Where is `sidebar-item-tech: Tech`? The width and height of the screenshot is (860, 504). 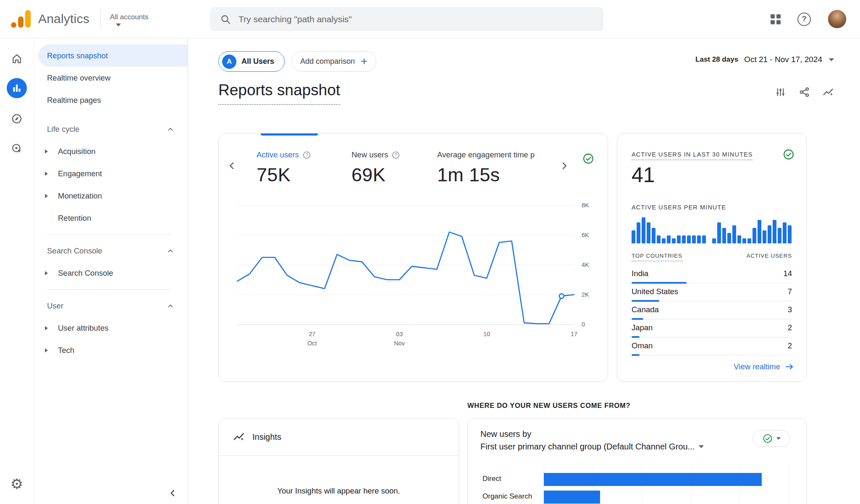
sidebar-item-tech: Tech is located at coordinates (111, 350).